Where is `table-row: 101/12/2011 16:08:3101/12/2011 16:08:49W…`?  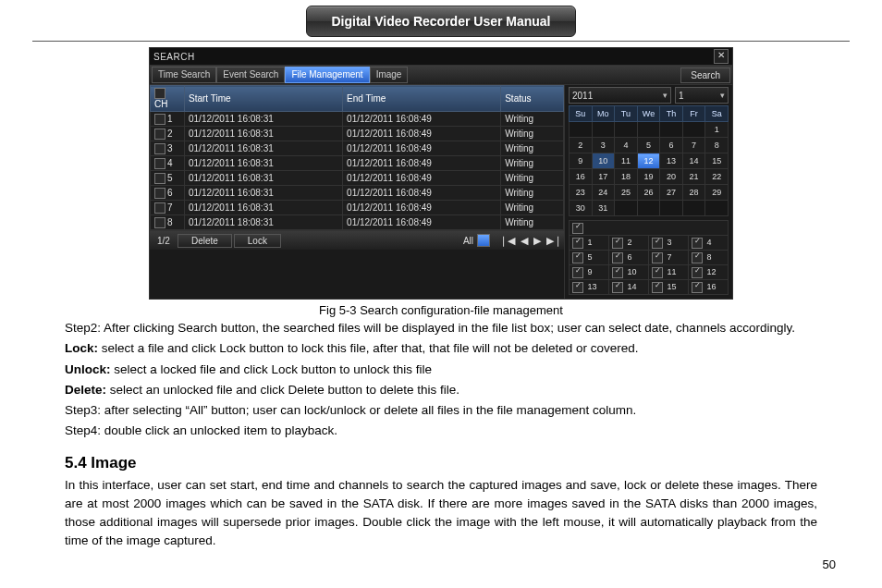 table-row: 101/12/2011 16:08:3101/12/2011 16:08:49W… is located at coordinates (357, 119).